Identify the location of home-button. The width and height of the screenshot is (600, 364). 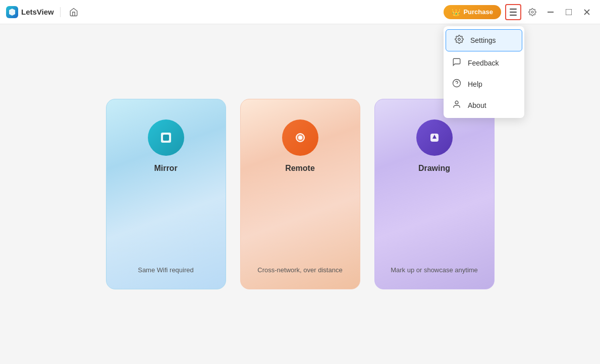
(74, 12).